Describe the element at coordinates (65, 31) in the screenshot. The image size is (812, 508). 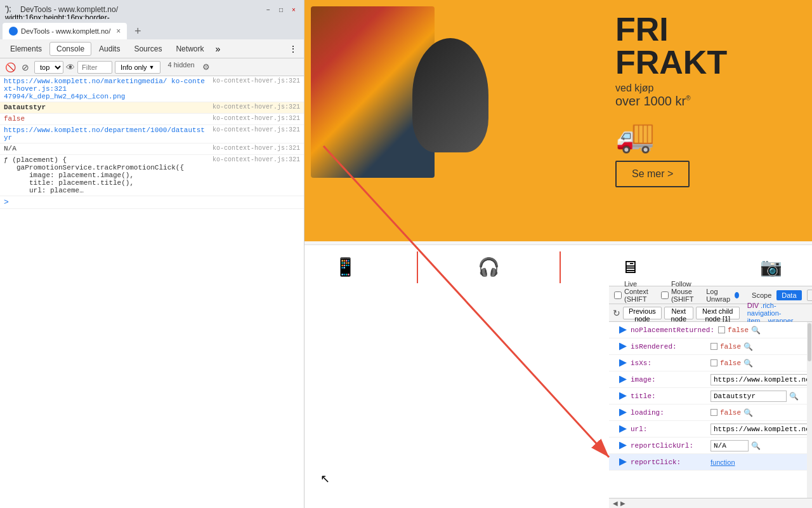
I see `active-tab: DevTools - www.komplett.no/ ×` at that location.